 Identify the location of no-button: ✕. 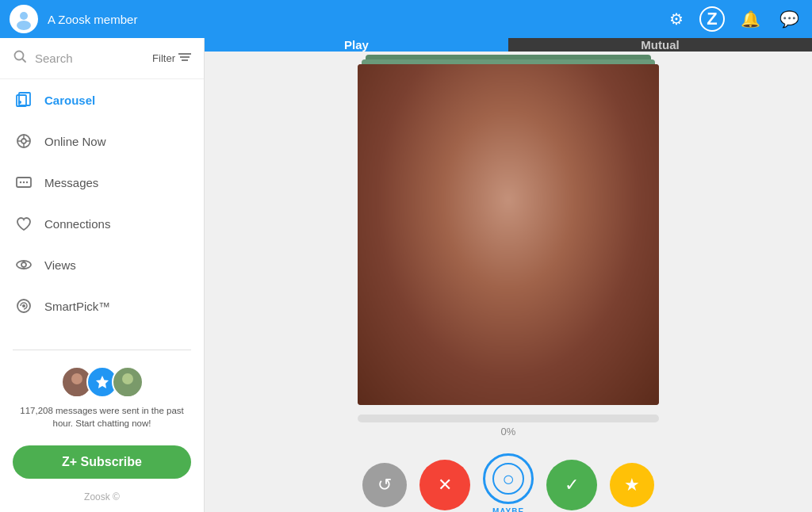
(445, 485).